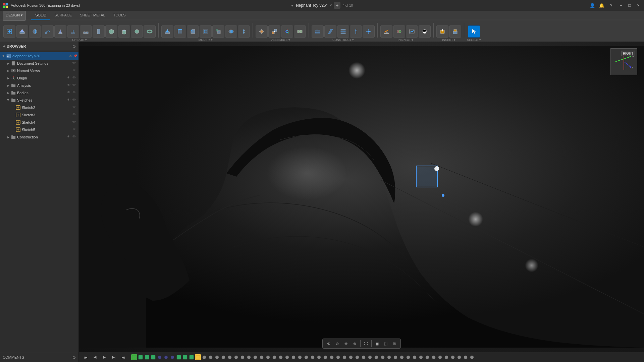 The image size is (644, 362). Describe the element at coordinates (449, 40) in the screenshot. I see `insert-group-label: INSERT ▾` at that location.